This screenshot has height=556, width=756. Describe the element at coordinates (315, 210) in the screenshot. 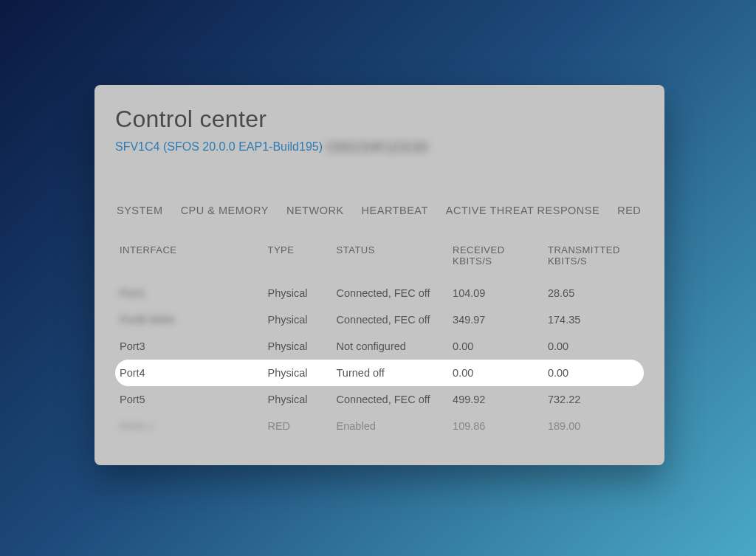

I see `tab-network: NETWORK` at that location.